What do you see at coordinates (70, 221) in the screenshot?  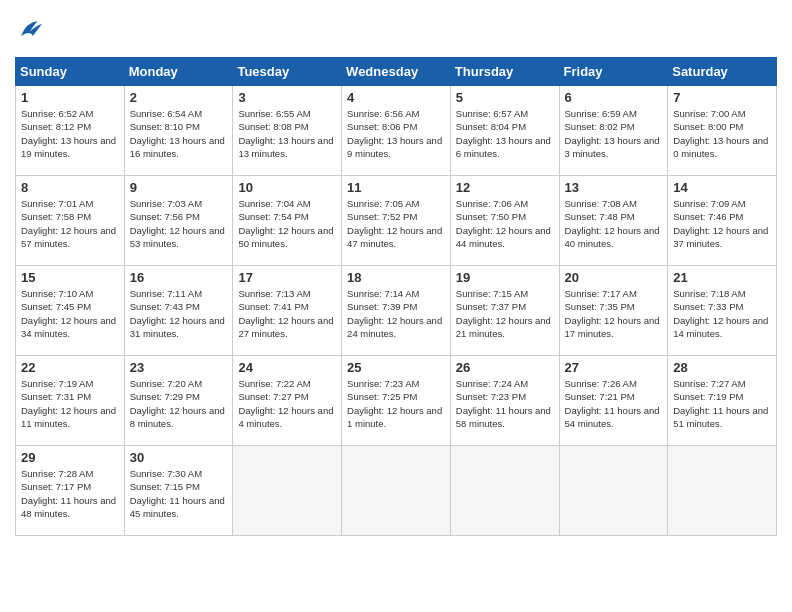 I see `calendar-day-8: 8 Sunrise: 7:01 AM Sunset: 7:58 PM Dayli…` at bounding box center [70, 221].